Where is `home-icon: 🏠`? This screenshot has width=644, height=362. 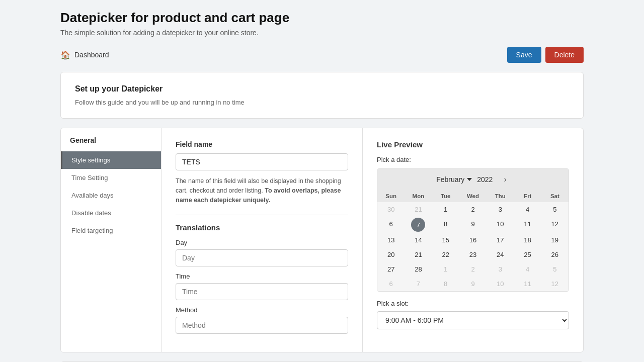 home-icon: 🏠 is located at coordinates (65, 55).